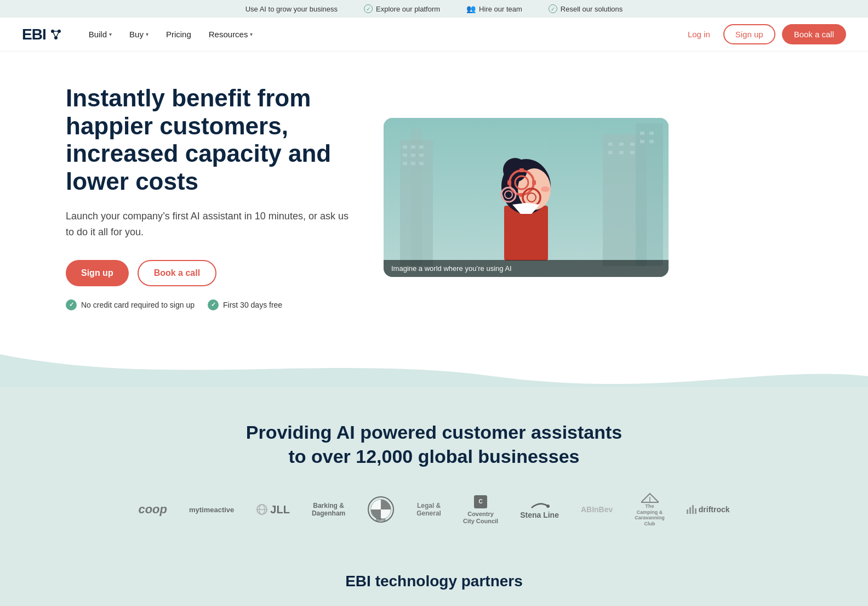 The width and height of the screenshot is (868, 606). What do you see at coordinates (526, 197) in the screenshot?
I see `hero-illustration: Imagine a world where you’re using AI` at bounding box center [526, 197].